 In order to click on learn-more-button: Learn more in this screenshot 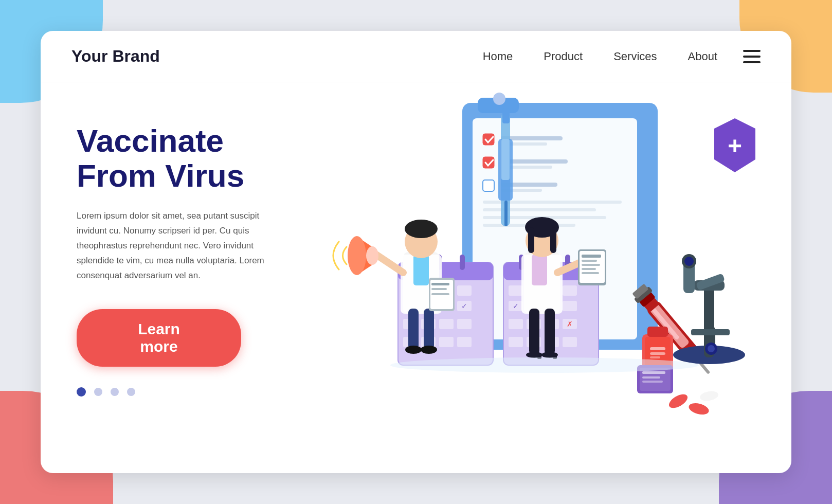, I will do `click(159, 338)`.